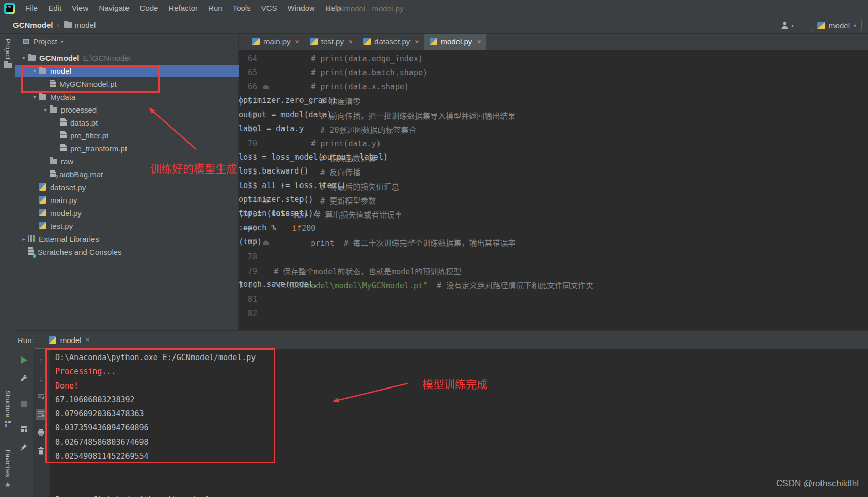 Image resolution: width=868 pixels, height=497 pixels. Describe the element at coordinates (64, 200) in the screenshot. I see `tree-item-label: main.py` at that location.